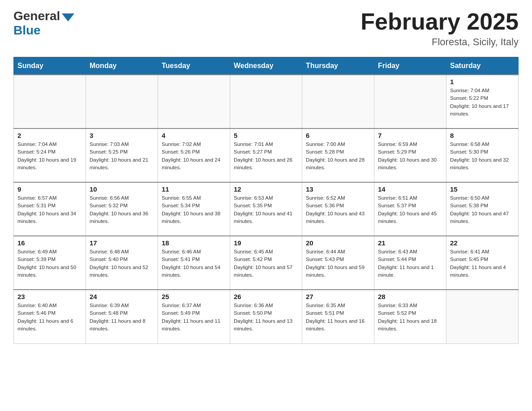  What do you see at coordinates (122, 156) in the screenshot?
I see `day-info: Sunrise: 7:03 AM Sunset: 5:25 PM Dayligh…` at bounding box center [122, 156].